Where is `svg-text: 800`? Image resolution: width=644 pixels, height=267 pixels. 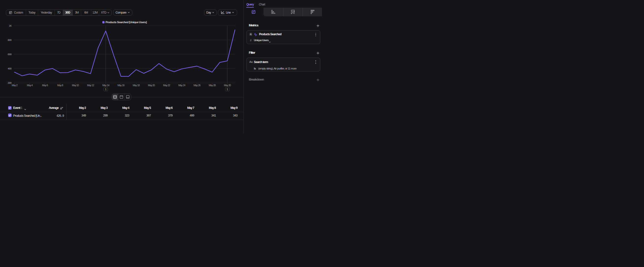 svg-text: 800 is located at coordinates (10, 40).